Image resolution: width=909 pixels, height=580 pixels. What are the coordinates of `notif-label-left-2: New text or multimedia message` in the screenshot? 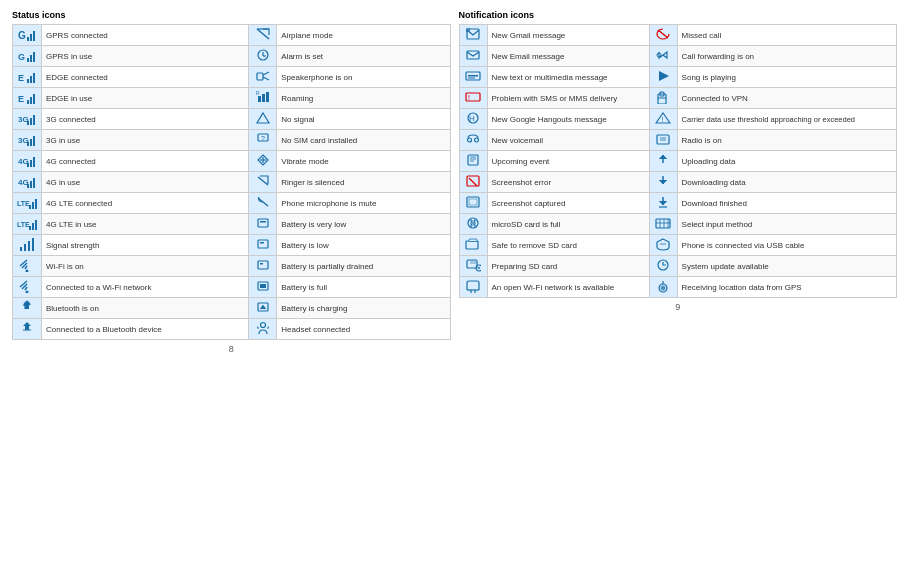 It's located at (568, 78).